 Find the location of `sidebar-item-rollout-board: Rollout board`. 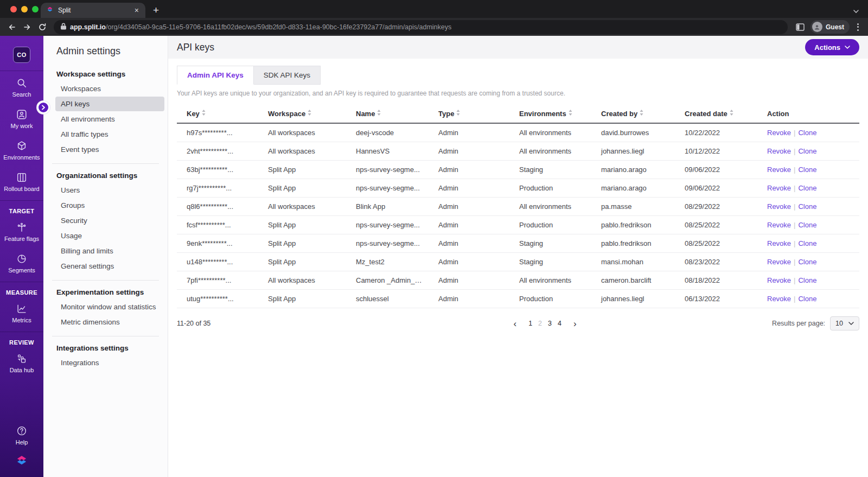

sidebar-item-rollout-board: Rollout board is located at coordinates (22, 181).